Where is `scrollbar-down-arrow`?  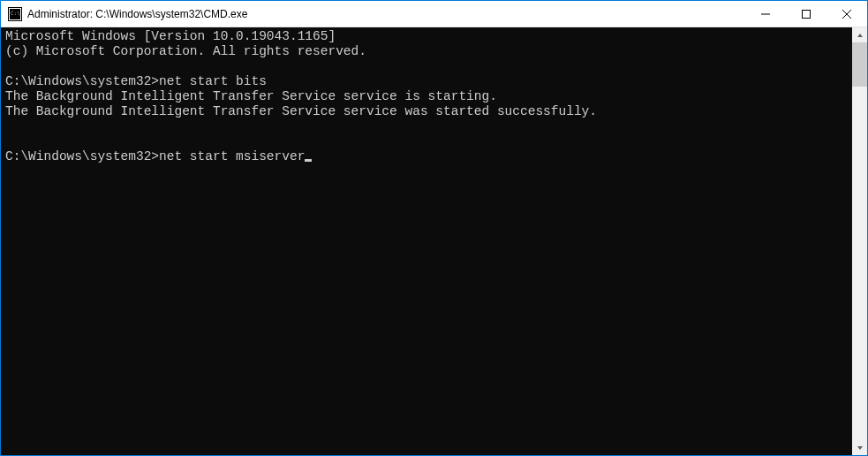 scrollbar-down-arrow is located at coordinates (860, 447).